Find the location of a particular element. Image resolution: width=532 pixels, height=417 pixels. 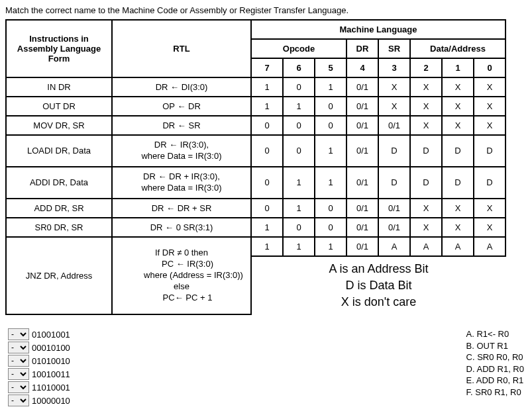

header-dr: DR is located at coordinates (362, 49).